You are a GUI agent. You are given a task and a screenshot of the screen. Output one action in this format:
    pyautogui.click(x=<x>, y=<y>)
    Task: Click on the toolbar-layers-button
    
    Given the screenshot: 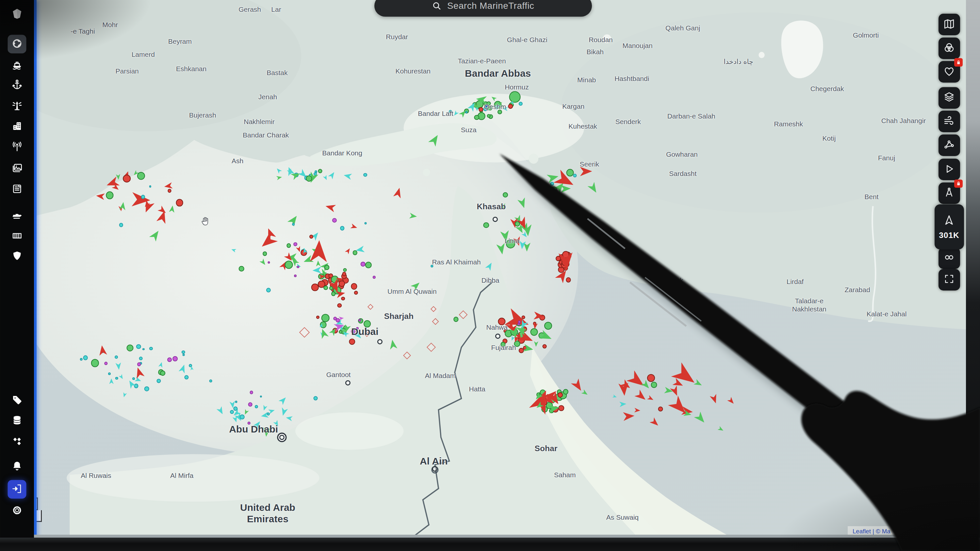 What is the action you would take?
    pyautogui.click(x=950, y=98)
    